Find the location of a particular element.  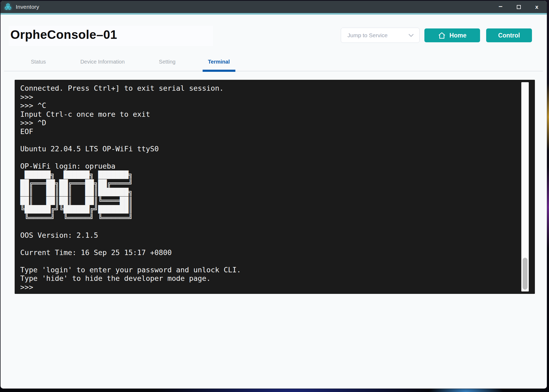

tab-terminal: Terminal is located at coordinates (219, 62).